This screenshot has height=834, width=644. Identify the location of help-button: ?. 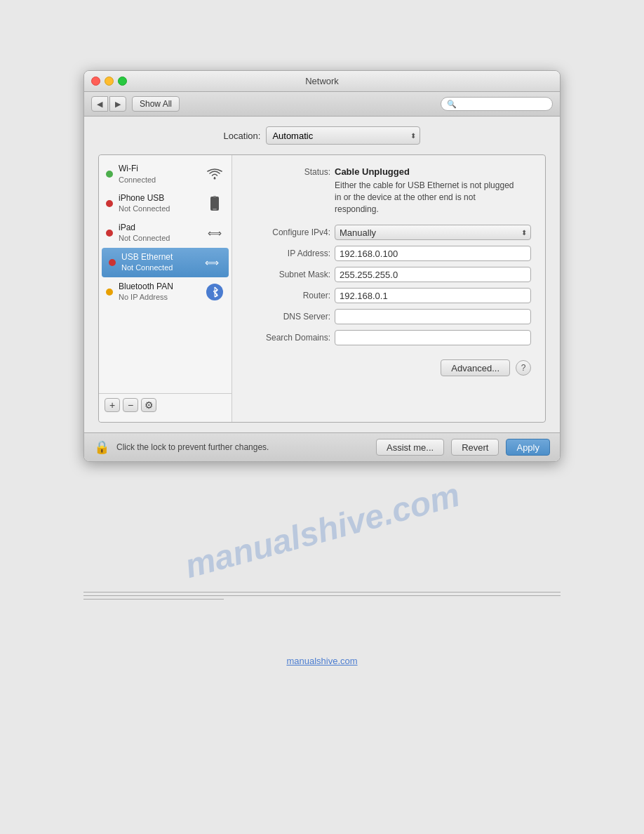
(523, 368).